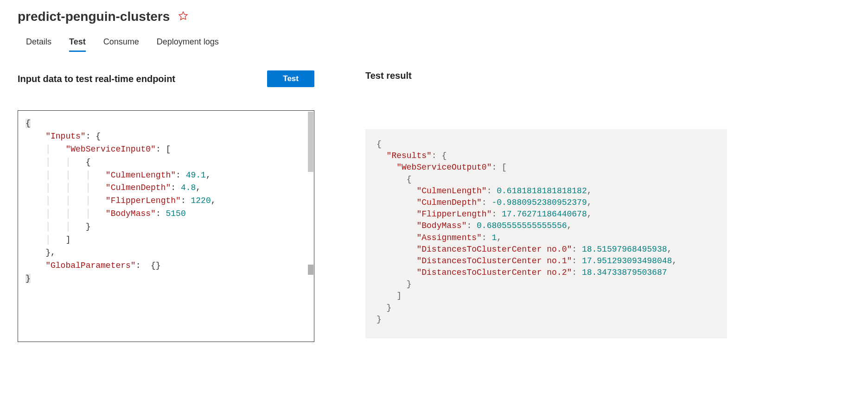 The image size is (868, 399). Describe the element at coordinates (77, 44) in the screenshot. I see `tab-test: Test` at that location.